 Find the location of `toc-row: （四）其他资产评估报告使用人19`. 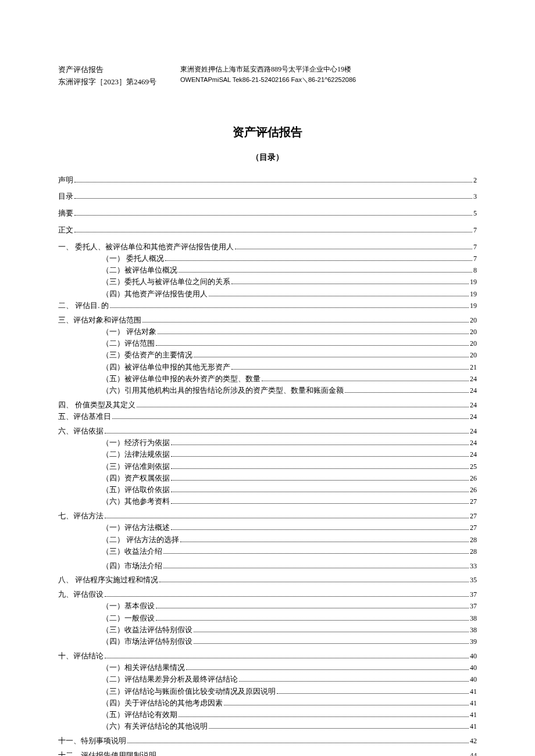

toc-row: （四）其他资产评估报告使用人19 is located at coordinates (268, 294).